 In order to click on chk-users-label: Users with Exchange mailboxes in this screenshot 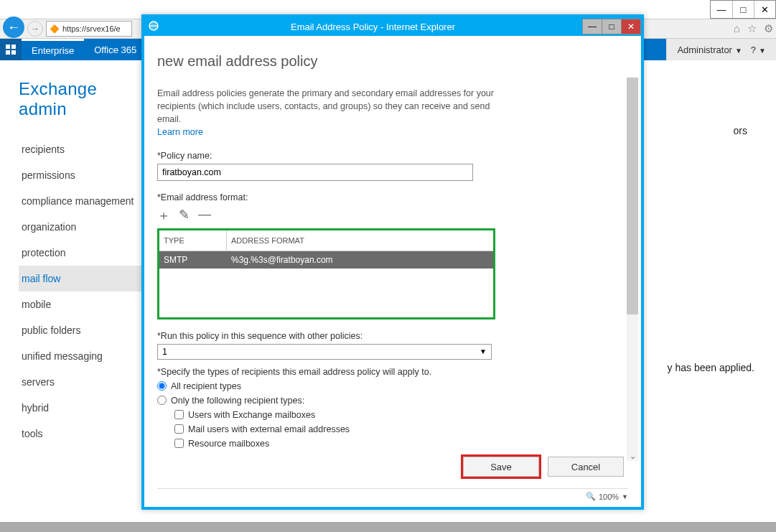, I will do `click(251, 415)`.